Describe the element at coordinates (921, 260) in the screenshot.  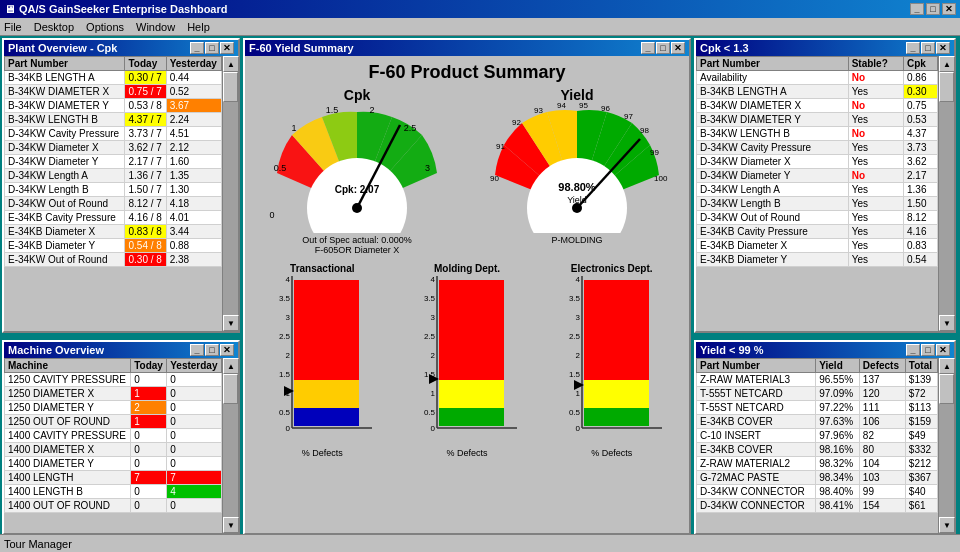
I see `cpk-row-cpk: 0.54` at that location.